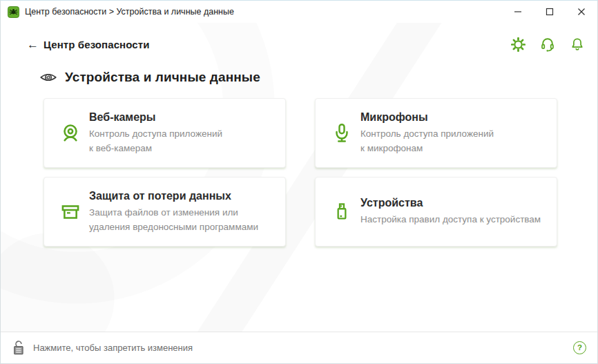 The height and width of the screenshot is (364, 598). What do you see at coordinates (581, 12) in the screenshot?
I see `close-button` at bounding box center [581, 12].